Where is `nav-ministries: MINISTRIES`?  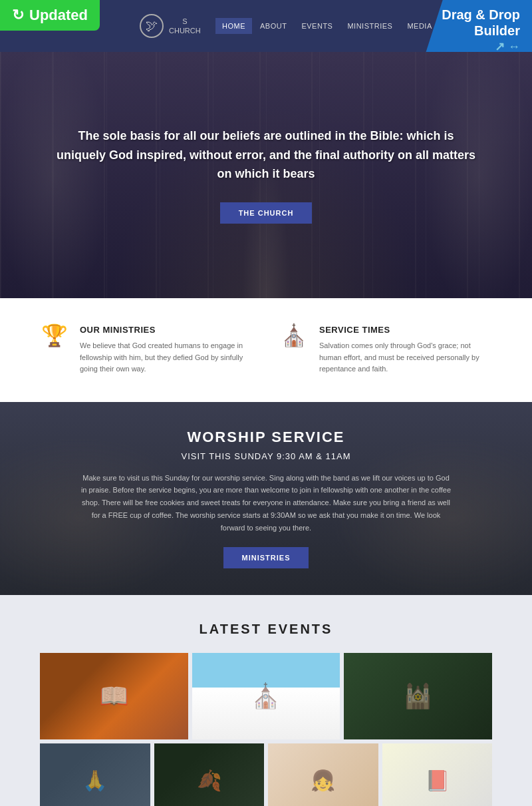 nav-ministries: MINISTRIES is located at coordinates (370, 26).